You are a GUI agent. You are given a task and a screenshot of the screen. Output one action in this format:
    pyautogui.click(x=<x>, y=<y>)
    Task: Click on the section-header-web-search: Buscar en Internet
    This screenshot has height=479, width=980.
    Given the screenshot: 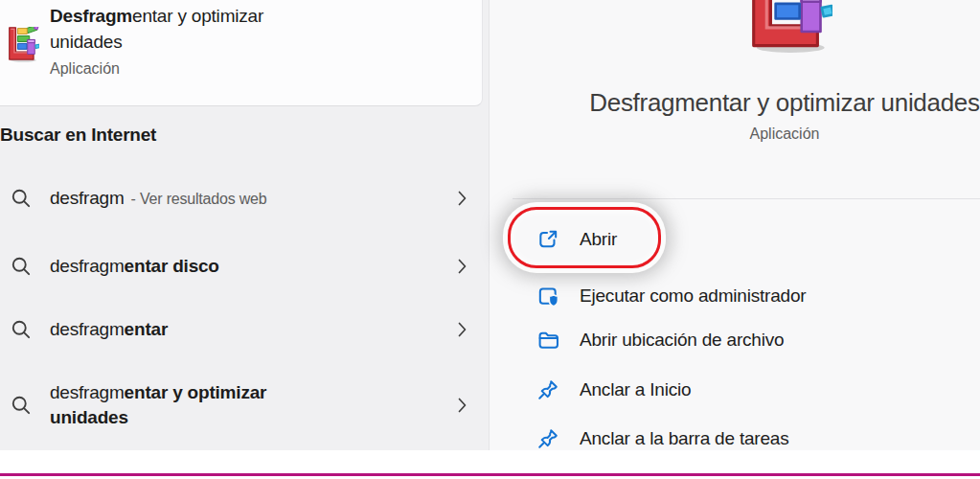 What is the action you would take?
    pyautogui.click(x=79, y=135)
    